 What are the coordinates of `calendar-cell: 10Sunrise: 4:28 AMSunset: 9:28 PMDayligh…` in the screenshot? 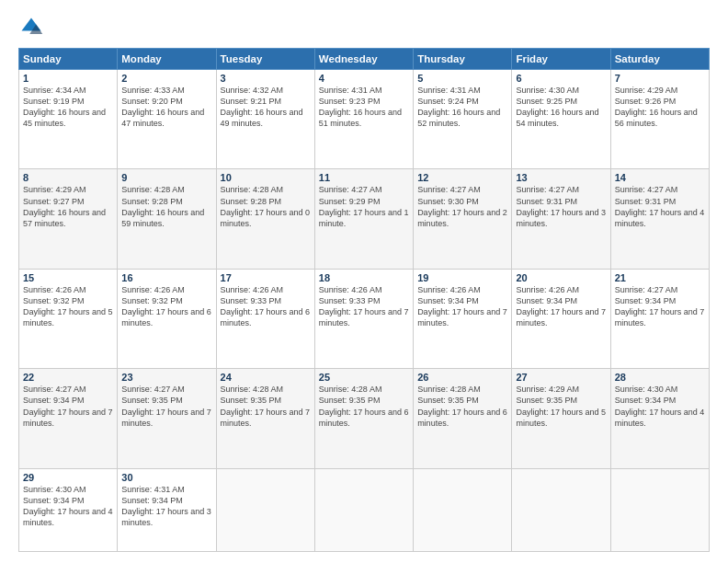 It's located at (265, 219).